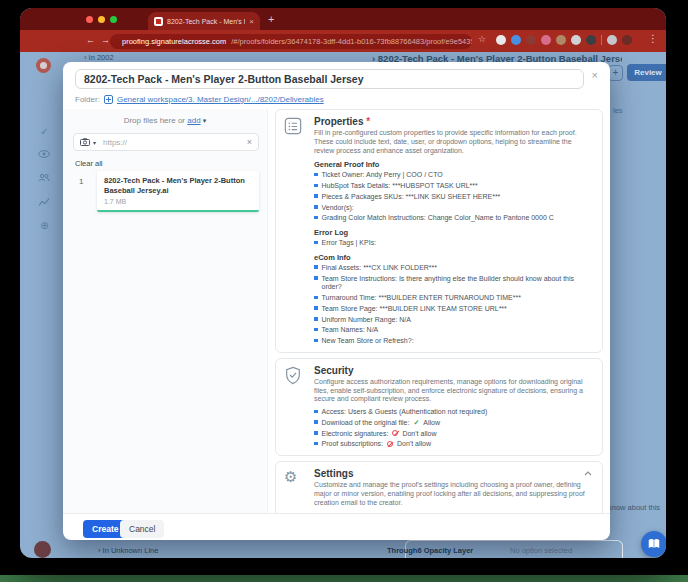 Image resolution: width=688 pixels, height=582 pixels. What do you see at coordinates (482, 39) in the screenshot?
I see `bookmark-star-icon: ☆` at bounding box center [482, 39].